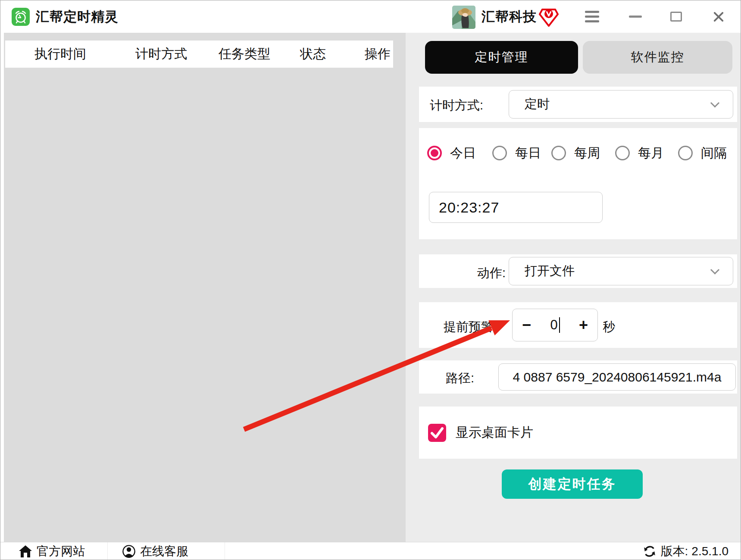  Describe the element at coordinates (161, 54) in the screenshot. I see `column-header-timing: 计时方式` at that location.